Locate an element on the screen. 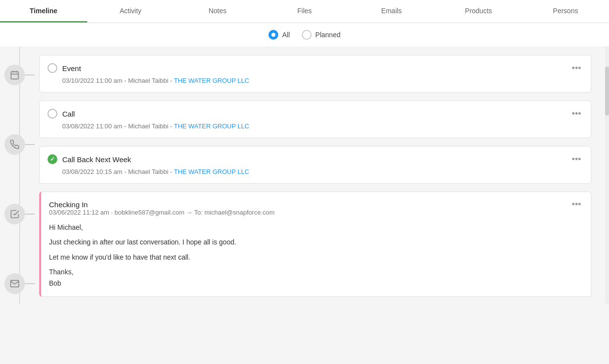 The height and width of the screenshot is (364, 609). task-title-row: Call Back Next Week is located at coordinates (89, 159).